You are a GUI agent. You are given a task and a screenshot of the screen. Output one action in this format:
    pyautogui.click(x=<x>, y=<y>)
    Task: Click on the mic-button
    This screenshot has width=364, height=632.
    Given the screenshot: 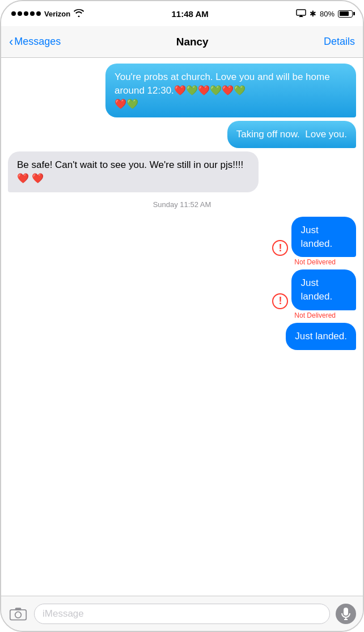 What is the action you would take?
    pyautogui.click(x=346, y=614)
    